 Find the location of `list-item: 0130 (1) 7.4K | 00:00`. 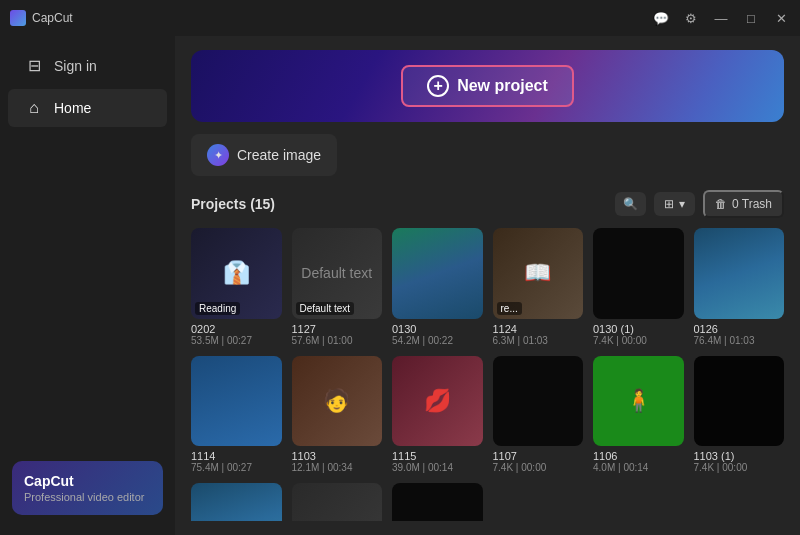

list-item: 0130 (1) 7.4K | 00:00 is located at coordinates (638, 287).